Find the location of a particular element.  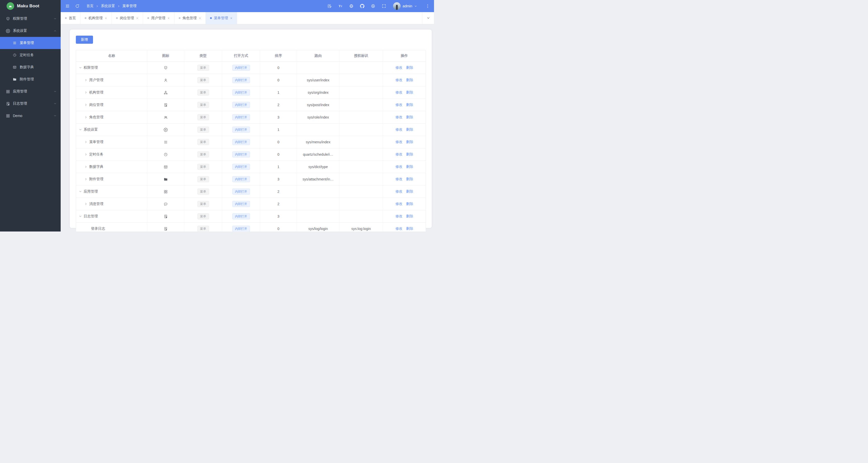

avatar is located at coordinates (397, 6).